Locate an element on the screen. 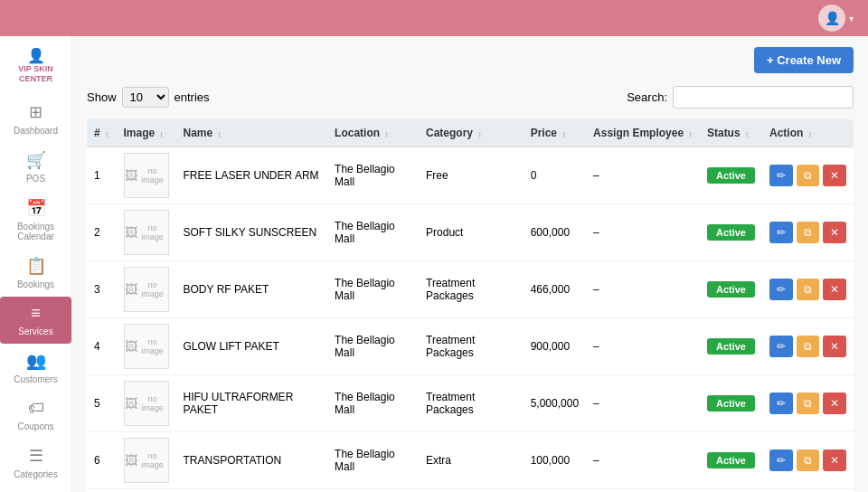  dashboard-icon: ⊞ is located at coordinates (36, 112).